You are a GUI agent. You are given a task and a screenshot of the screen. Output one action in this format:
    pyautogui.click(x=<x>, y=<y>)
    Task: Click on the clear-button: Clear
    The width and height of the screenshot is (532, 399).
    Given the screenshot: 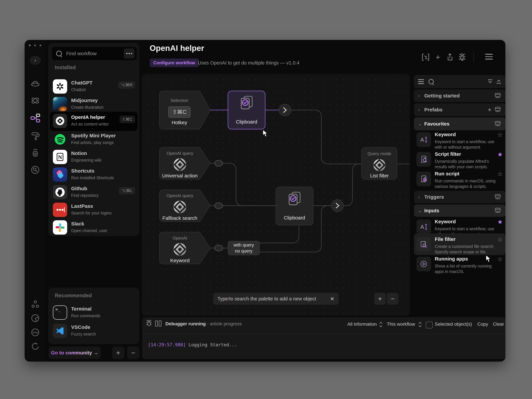 What is the action you would take?
    pyautogui.click(x=499, y=324)
    